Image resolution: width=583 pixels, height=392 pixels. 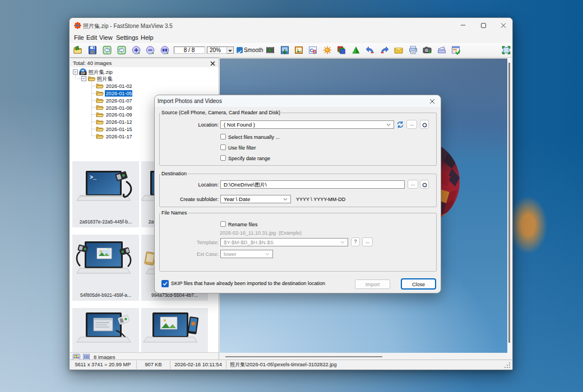 What do you see at coordinates (119, 108) in the screenshot?
I see `svg-text: 2026-01-08` at bounding box center [119, 108].